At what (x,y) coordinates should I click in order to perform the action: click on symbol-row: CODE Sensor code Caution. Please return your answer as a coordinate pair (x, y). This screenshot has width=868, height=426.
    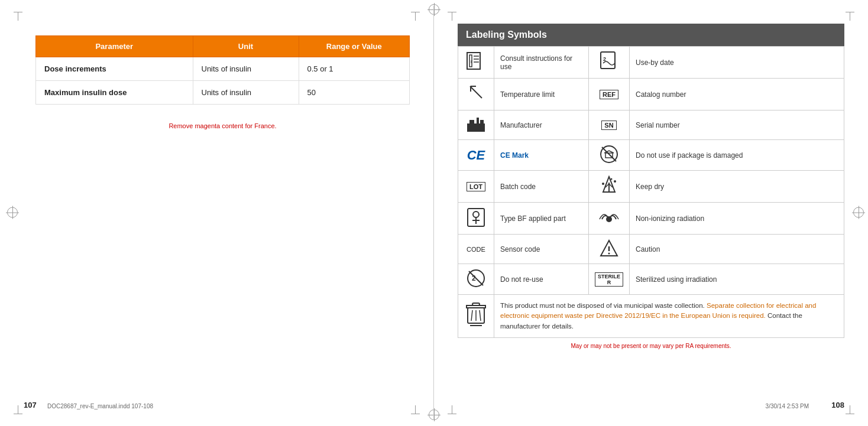
    Looking at the image, I should click on (652, 249).